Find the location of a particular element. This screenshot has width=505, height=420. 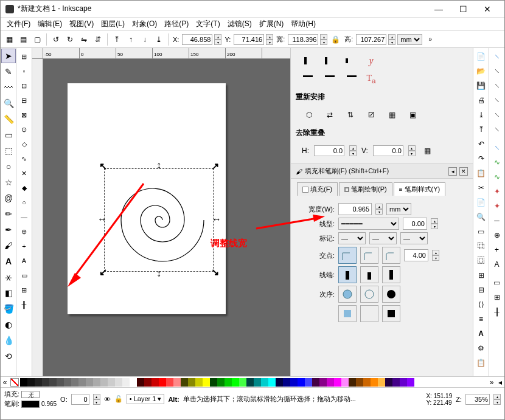

copy-icon: 📋 is located at coordinates (481, 173).